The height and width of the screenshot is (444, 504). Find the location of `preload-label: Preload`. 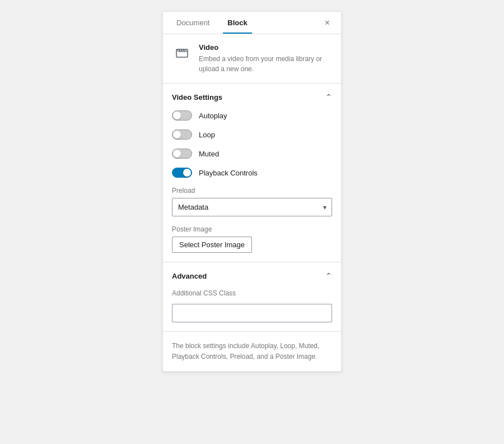

preload-label: Preload is located at coordinates (252, 191).